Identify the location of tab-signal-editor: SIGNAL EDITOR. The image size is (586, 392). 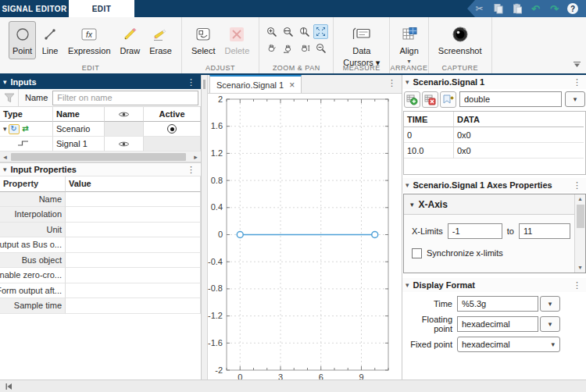
(34, 9).